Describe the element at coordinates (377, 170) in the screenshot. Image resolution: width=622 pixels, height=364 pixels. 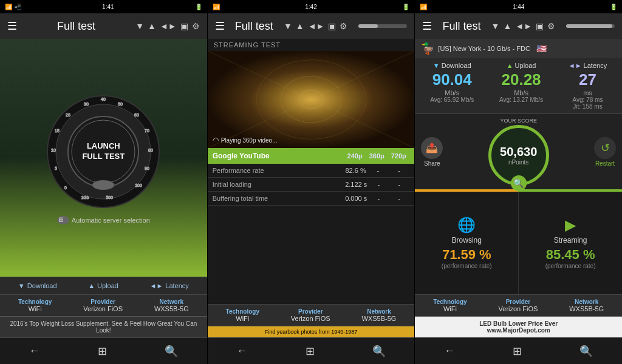
I see `row-values-0: 82.6 % - -` at that location.